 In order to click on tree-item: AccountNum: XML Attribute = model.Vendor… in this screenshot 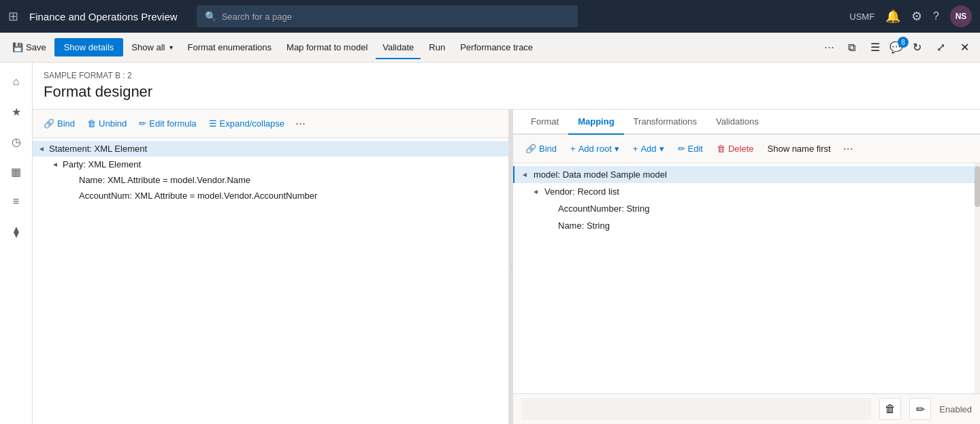, I will do `click(271, 196)`.